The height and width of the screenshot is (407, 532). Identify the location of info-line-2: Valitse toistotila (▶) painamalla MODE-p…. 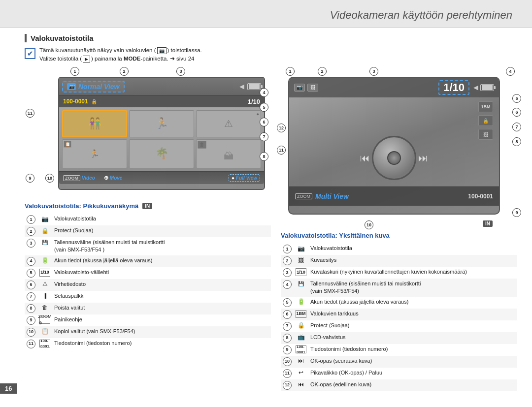
(121, 59).